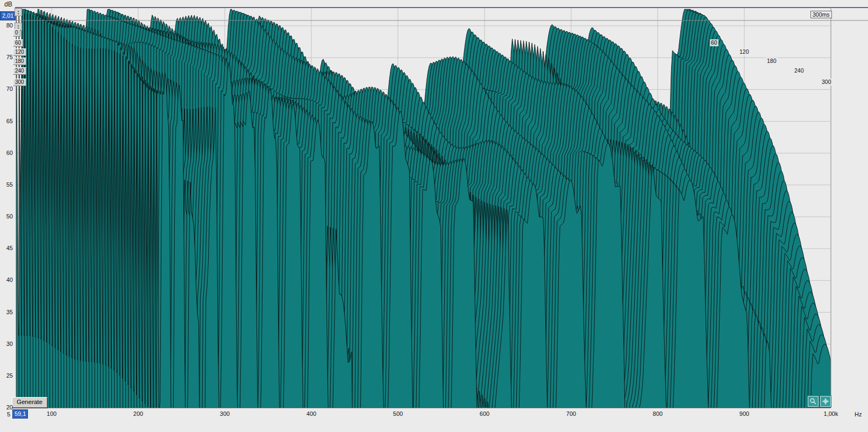  I want to click on zoom-tool-button, so click(813, 401).